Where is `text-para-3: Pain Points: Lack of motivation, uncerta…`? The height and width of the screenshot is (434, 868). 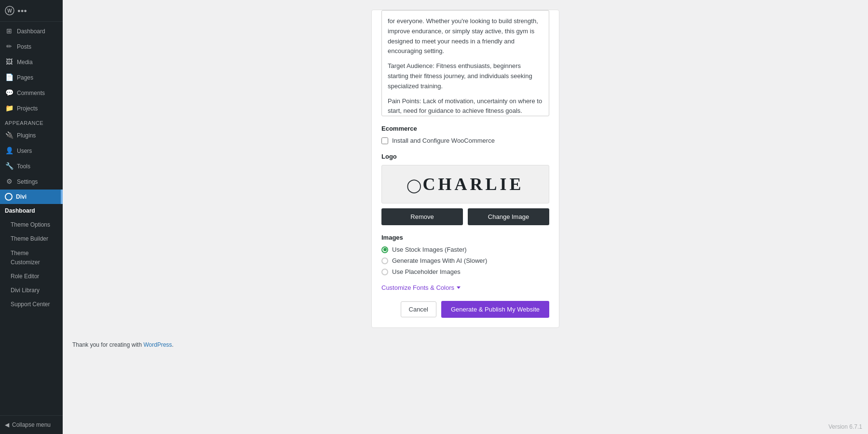
text-para-3: Pain Points: Lack of motivation, uncerta… is located at coordinates (465, 106).